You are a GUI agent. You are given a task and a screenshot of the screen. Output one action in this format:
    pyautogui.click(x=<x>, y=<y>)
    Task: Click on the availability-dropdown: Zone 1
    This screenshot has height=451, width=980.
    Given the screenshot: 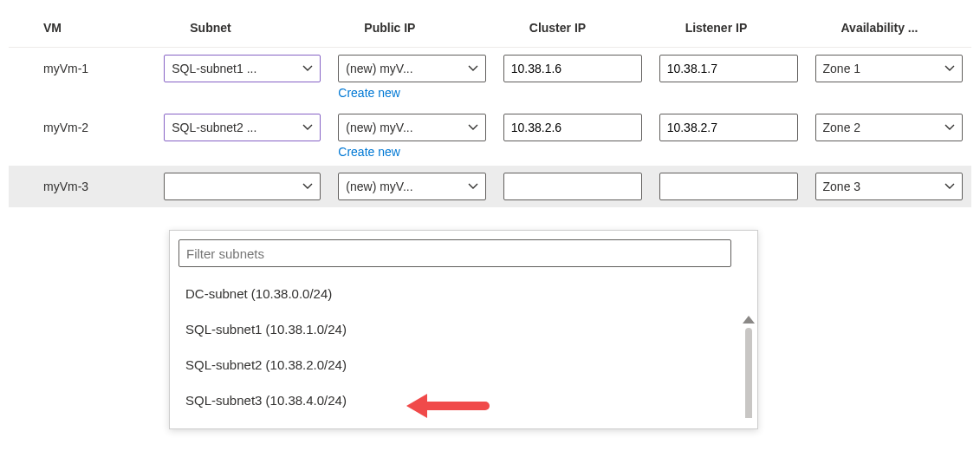 What is the action you would take?
    pyautogui.click(x=889, y=69)
    